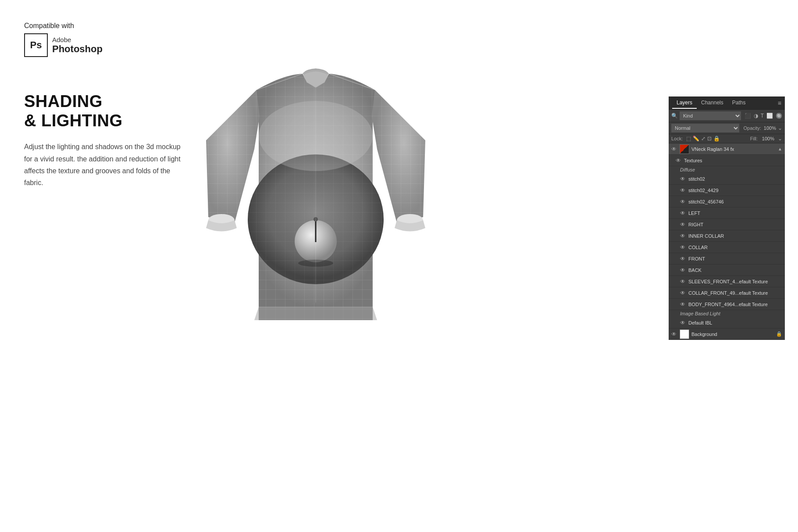 The height and width of the screenshot is (532, 798). Describe the element at coordinates (727, 161) in the screenshot. I see `layer-item: 👁 Textures` at that location.